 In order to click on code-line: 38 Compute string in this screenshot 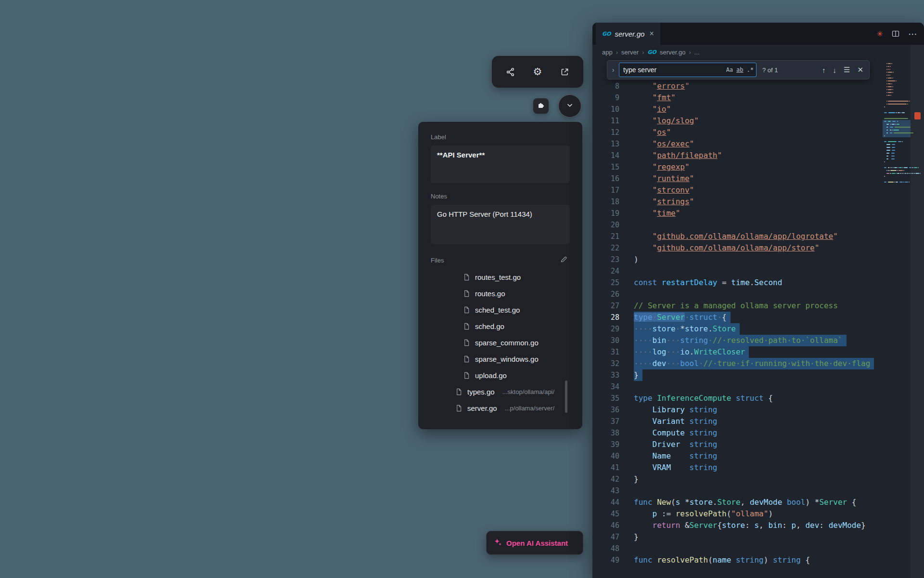, I will do `click(758, 433)`.